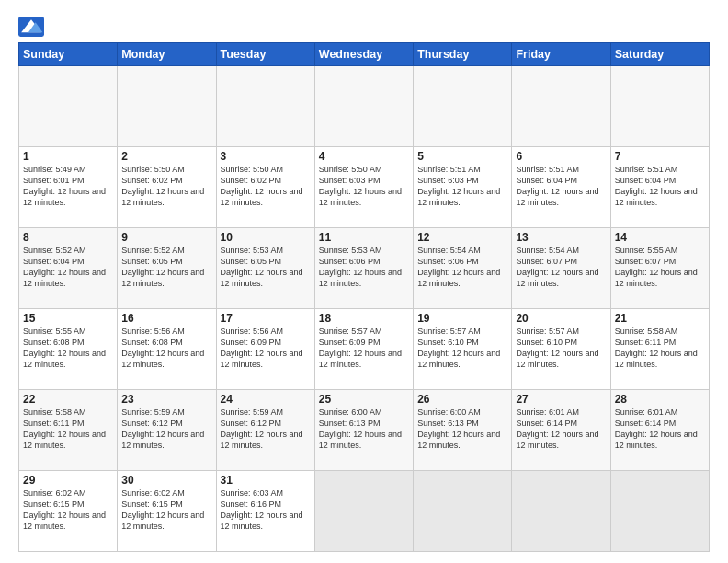 The height and width of the screenshot is (563, 728). I want to click on day-info: Sunrise: 6:02 AMSunset: 6:15 PMDaylight:…, so click(166, 510).